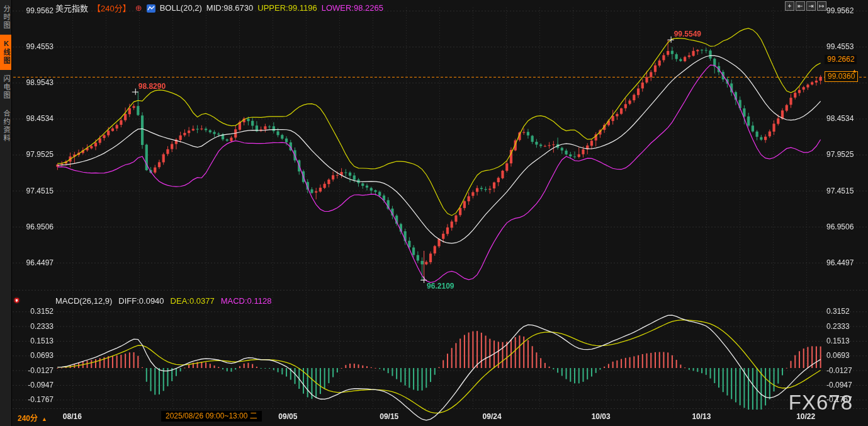  I want to click on boll-mid-value: MID:98.6730, so click(230, 8).